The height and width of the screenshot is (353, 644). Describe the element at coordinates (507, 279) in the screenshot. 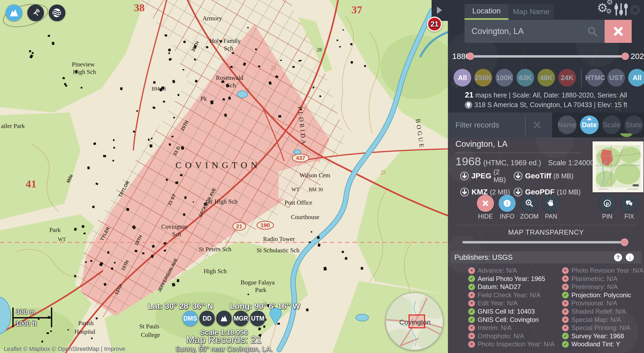

I see `publisher-attr-left-1: ✓Aerial Photo Year: 1965` at that location.